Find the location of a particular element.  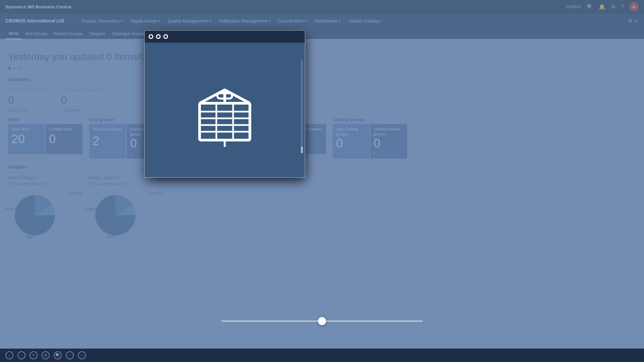

taskbar-edit-btn: ✎ is located at coordinates (34, 355).